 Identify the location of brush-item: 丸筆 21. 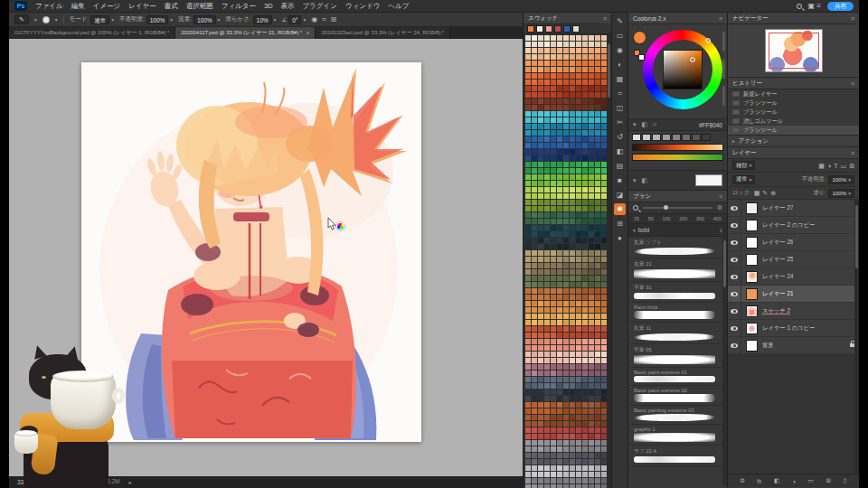
(678, 270).